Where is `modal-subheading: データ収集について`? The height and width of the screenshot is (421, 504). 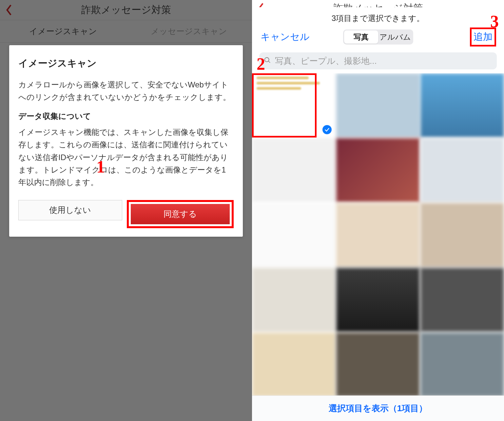
modal-subheading: データ収集について is located at coordinates (126, 116).